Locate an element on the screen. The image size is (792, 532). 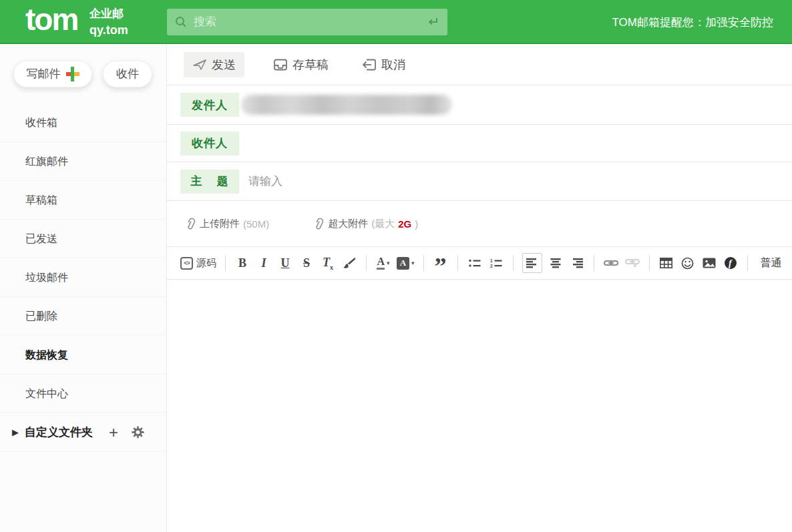
sidebar-item-spam: 垃圾邮件 is located at coordinates (83, 278).